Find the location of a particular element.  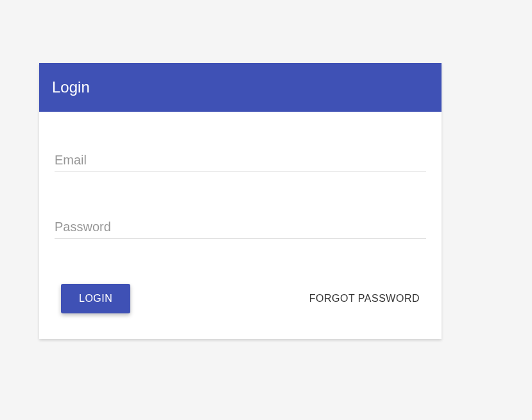

card-title: Login is located at coordinates (240, 87).